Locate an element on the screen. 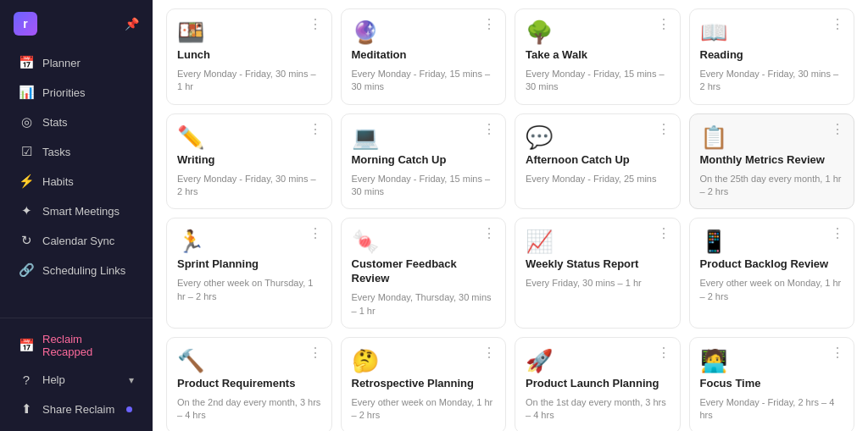 This screenshot has height=431, width=868. scheduling-links-icon: 🔗 is located at coordinates (26, 270).